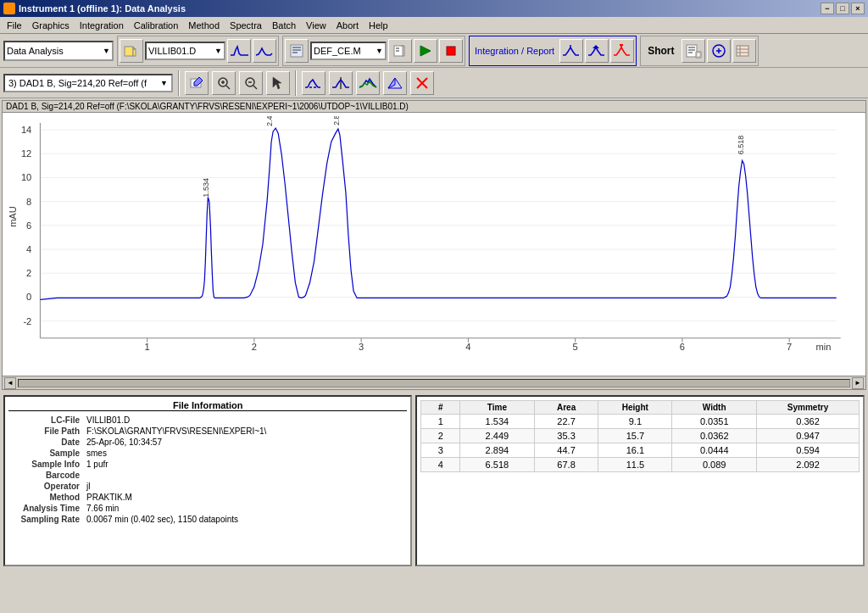  Describe the element at coordinates (251, 83) in the screenshot. I see `zoom-out-btn` at that location.